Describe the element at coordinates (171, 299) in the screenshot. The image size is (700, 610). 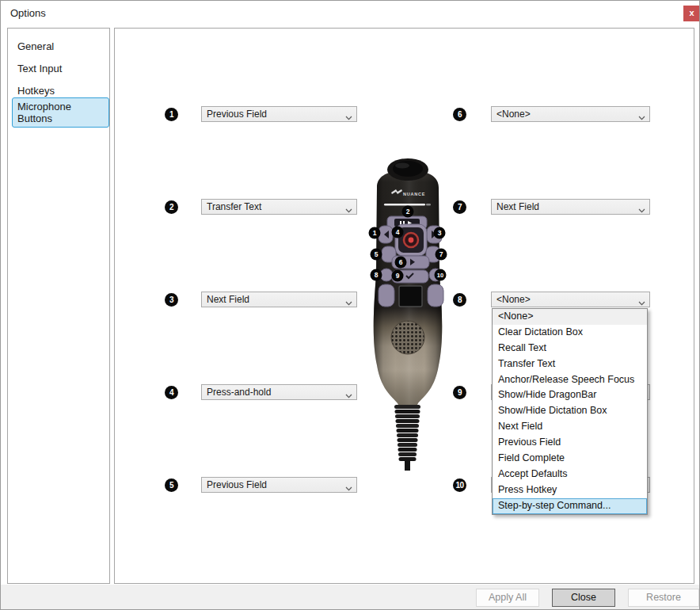
I see `button-3-badge: 3` at that location.